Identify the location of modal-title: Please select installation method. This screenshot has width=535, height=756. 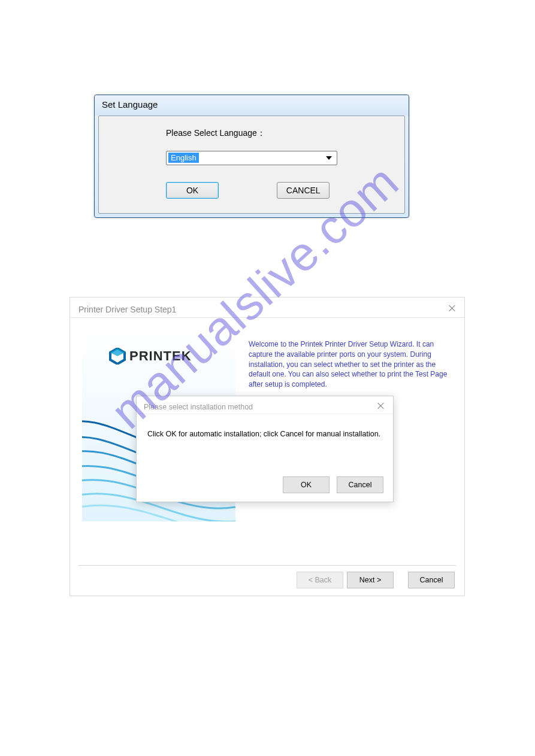
(198, 407).